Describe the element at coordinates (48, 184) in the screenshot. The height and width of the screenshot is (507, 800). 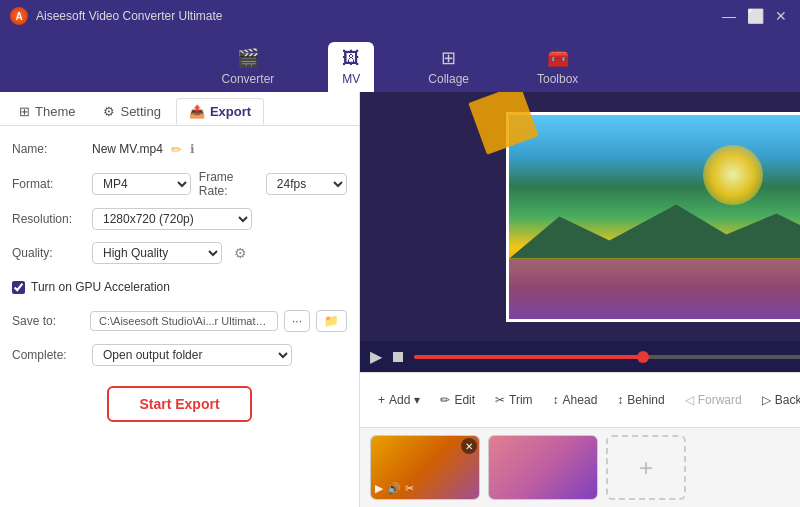
I see `format-label: Format:` at that location.